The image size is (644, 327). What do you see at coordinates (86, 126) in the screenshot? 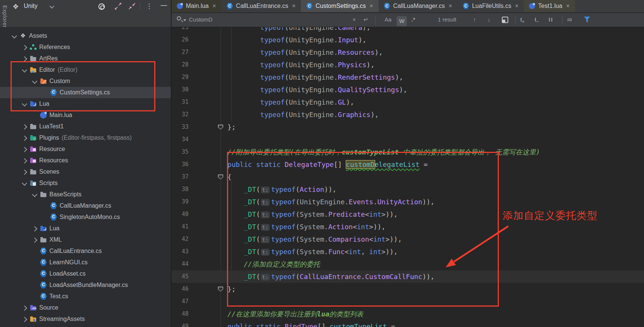
I see `tree-item-LuaTest1: LuaTest1` at bounding box center [86, 126].